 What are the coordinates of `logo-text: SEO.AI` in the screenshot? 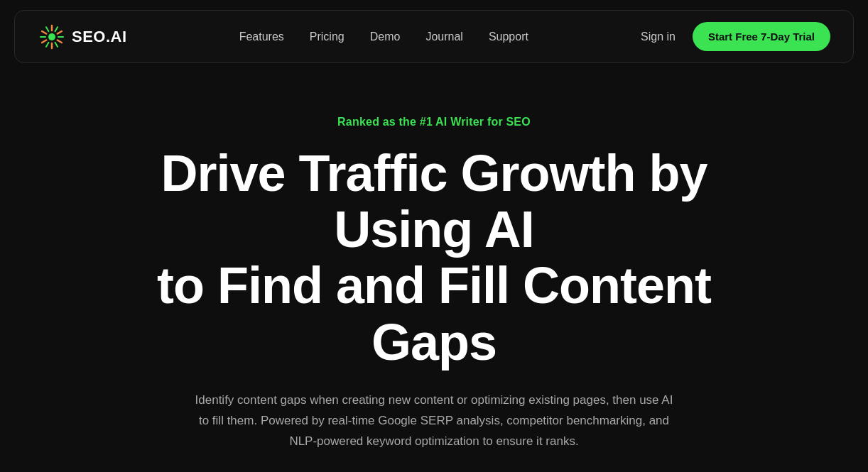 It's located at (99, 37).